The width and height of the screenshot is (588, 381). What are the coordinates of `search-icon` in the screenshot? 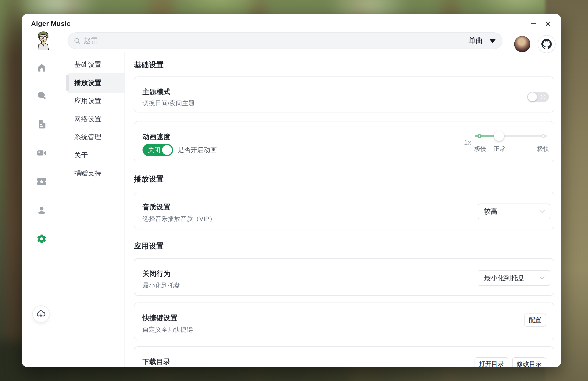 It's located at (77, 41).